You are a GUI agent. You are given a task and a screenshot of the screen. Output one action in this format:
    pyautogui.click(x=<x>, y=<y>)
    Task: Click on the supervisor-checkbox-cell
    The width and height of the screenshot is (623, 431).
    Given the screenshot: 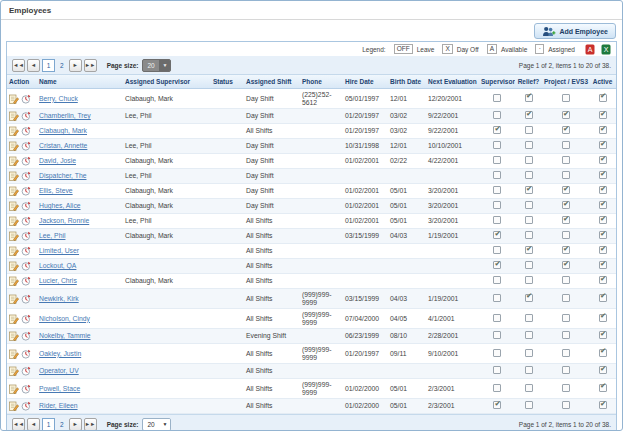 What is the action you would take?
    pyautogui.click(x=497, y=266)
    